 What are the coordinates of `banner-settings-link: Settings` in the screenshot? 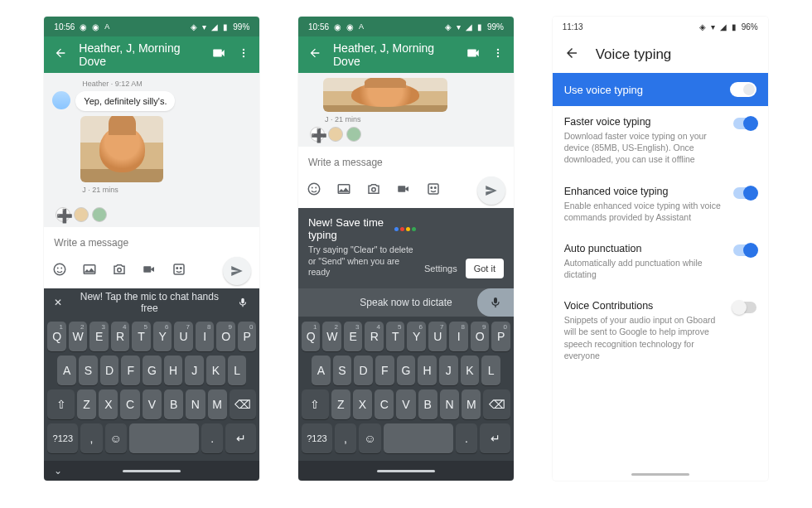 It's located at (441, 269).